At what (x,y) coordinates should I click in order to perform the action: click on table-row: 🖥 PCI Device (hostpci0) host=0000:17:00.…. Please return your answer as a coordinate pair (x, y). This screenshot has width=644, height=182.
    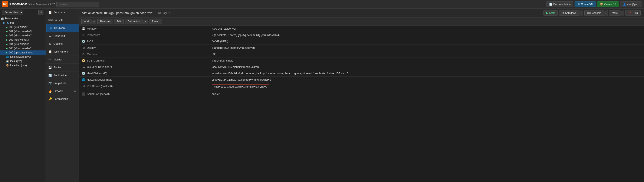
    Looking at the image, I should click on (362, 87).